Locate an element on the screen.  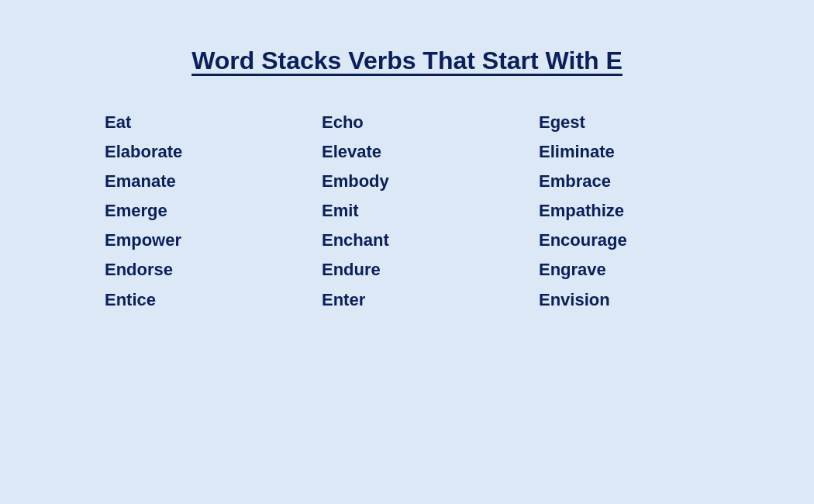
word-item-col1-6: Entice is located at coordinates (213, 300).